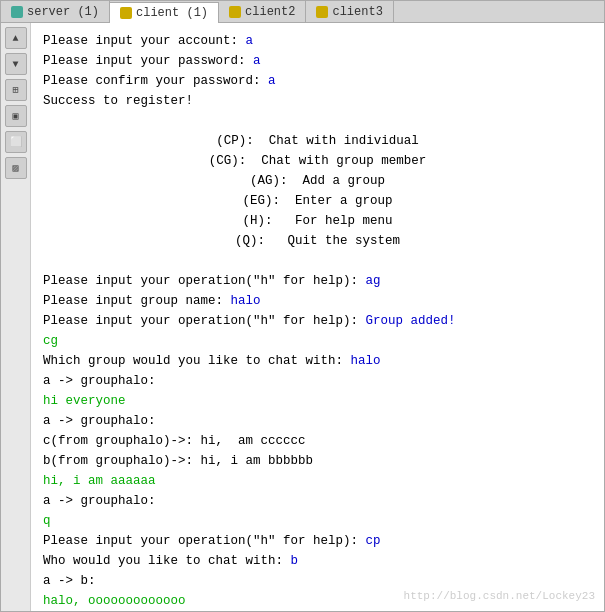  I want to click on sidebar-btn-2: ⊞, so click(16, 90).